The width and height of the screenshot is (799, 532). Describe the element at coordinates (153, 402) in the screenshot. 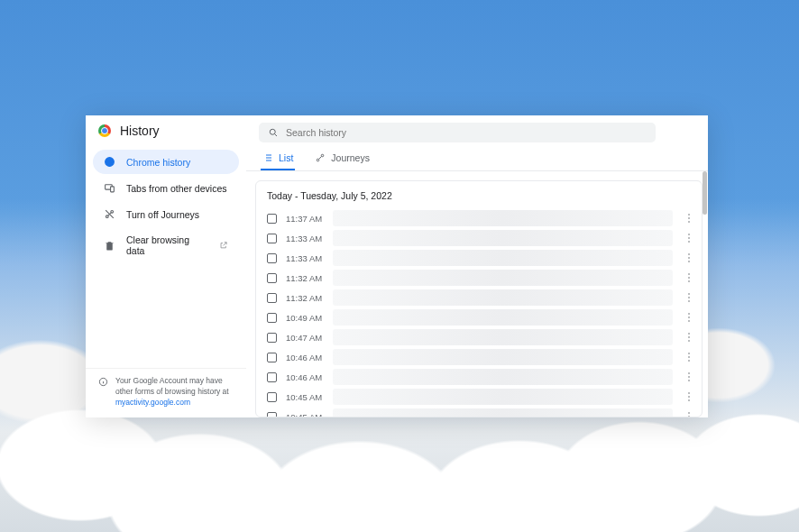

I see `myactivity-link: myactivity.google.com` at that location.